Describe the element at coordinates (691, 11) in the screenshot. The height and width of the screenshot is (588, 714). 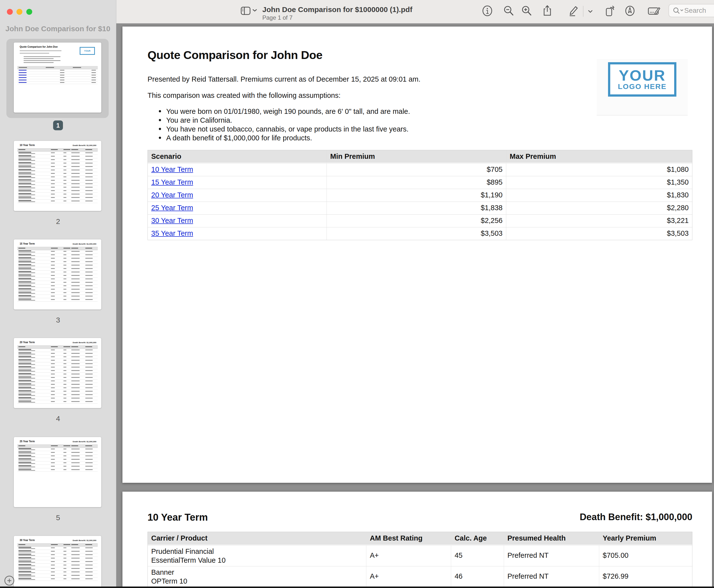
I see `search-field` at that location.